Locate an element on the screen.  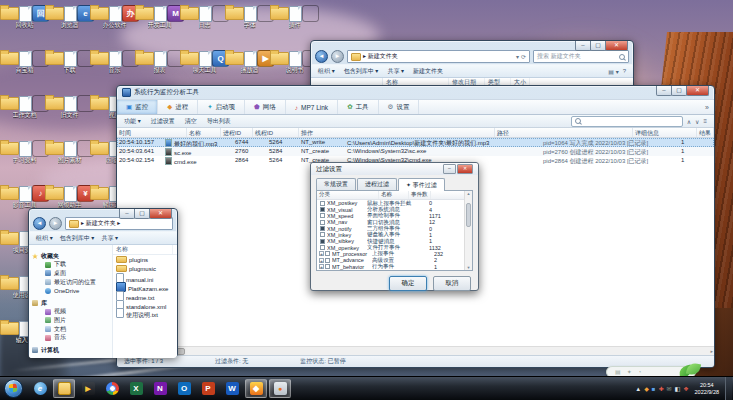
log-row: 20:54:03.641 sc.exe 2760 5284 NT_create … is located at coordinates (416, 152).